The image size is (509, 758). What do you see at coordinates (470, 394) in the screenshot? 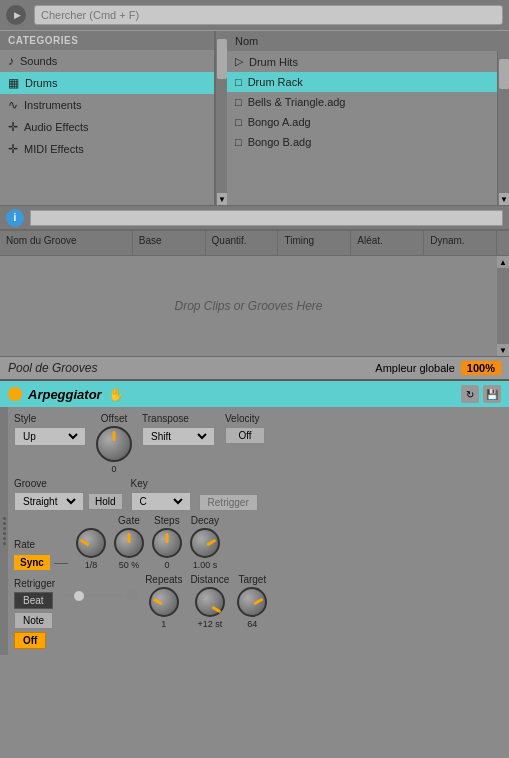
I see `arp-refresh-button: ↻` at bounding box center [470, 394].